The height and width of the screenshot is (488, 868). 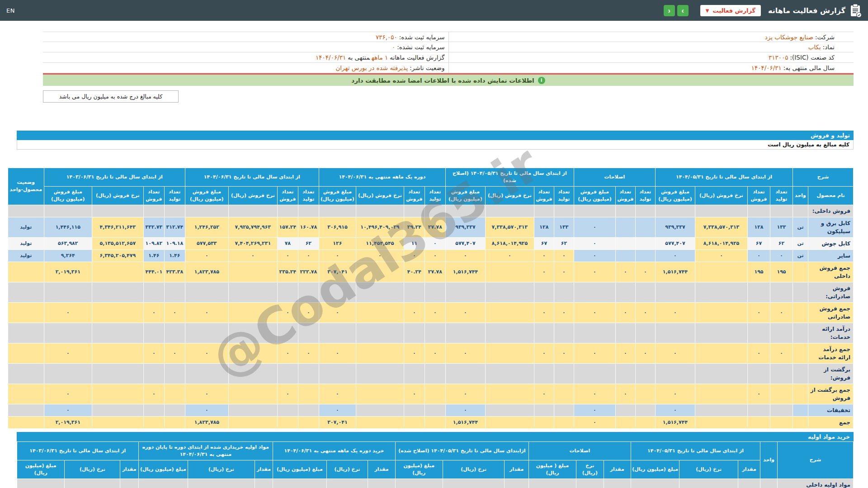 What do you see at coordinates (435, 430) in the screenshot?
I see `spacer` at bounding box center [435, 430].